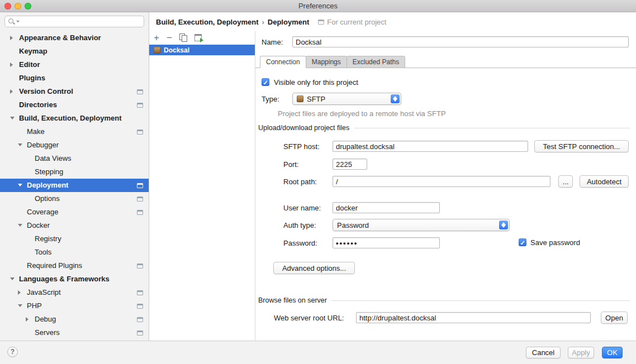 The width and height of the screenshot is (636, 364). I want to click on search-input, so click(74, 21).